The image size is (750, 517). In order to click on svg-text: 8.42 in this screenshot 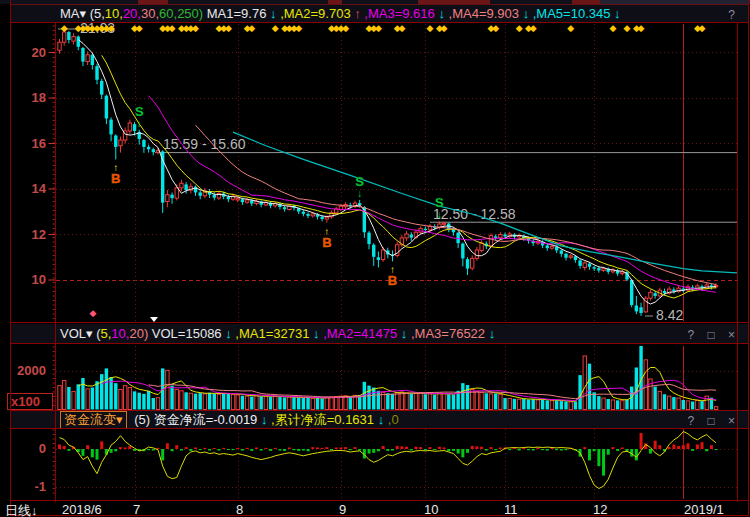, I will do `click(670, 315)`.